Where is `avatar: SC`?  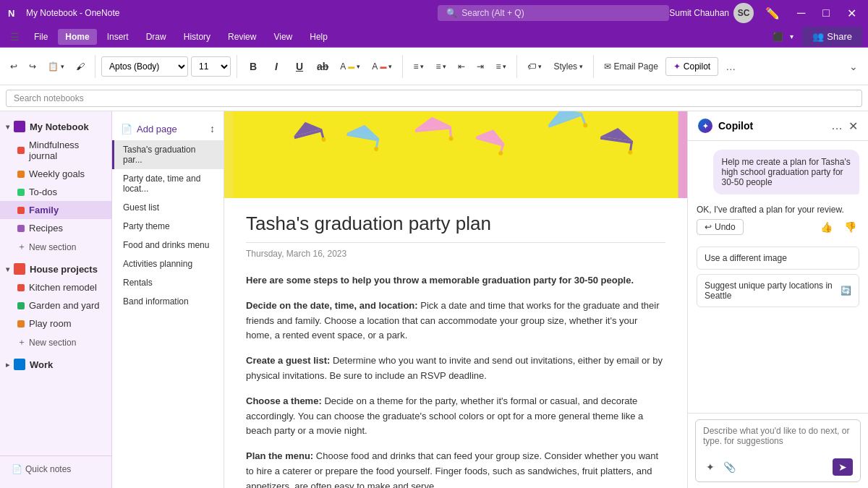
avatar: SC is located at coordinates (744, 13).